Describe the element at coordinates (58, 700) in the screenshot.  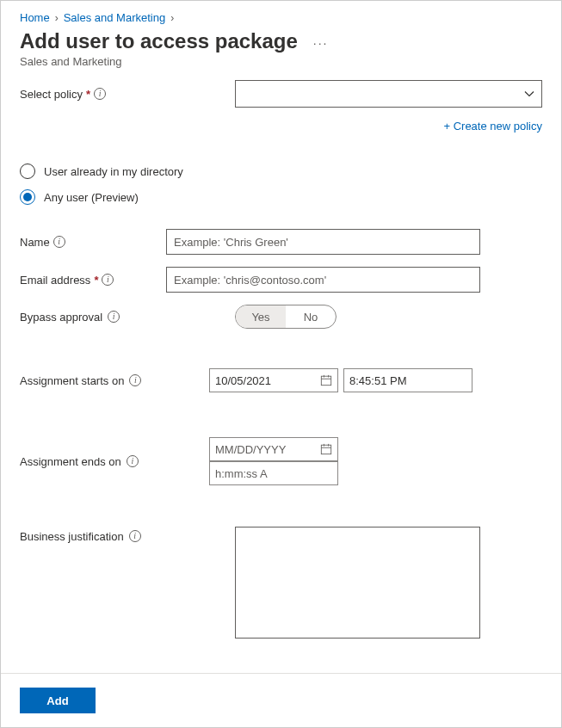
I see `add-button: Add` at that location.